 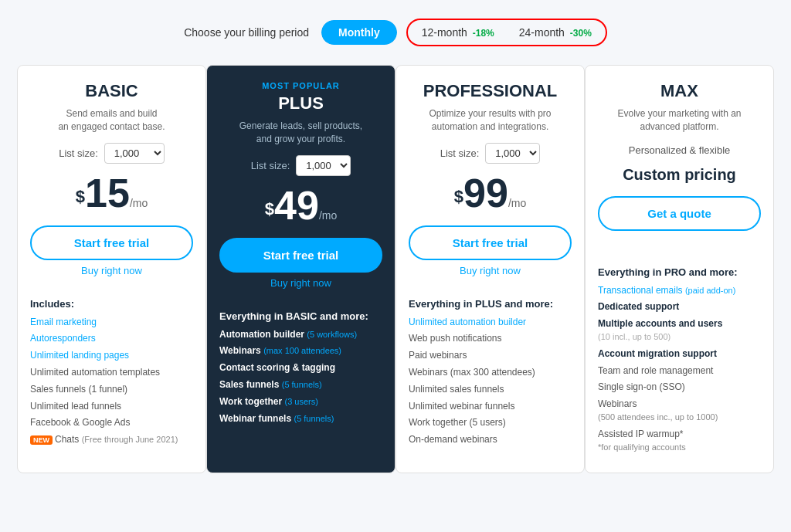 I want to click on feature-pro-3: Paid webinars, so click(x=490, y=355).